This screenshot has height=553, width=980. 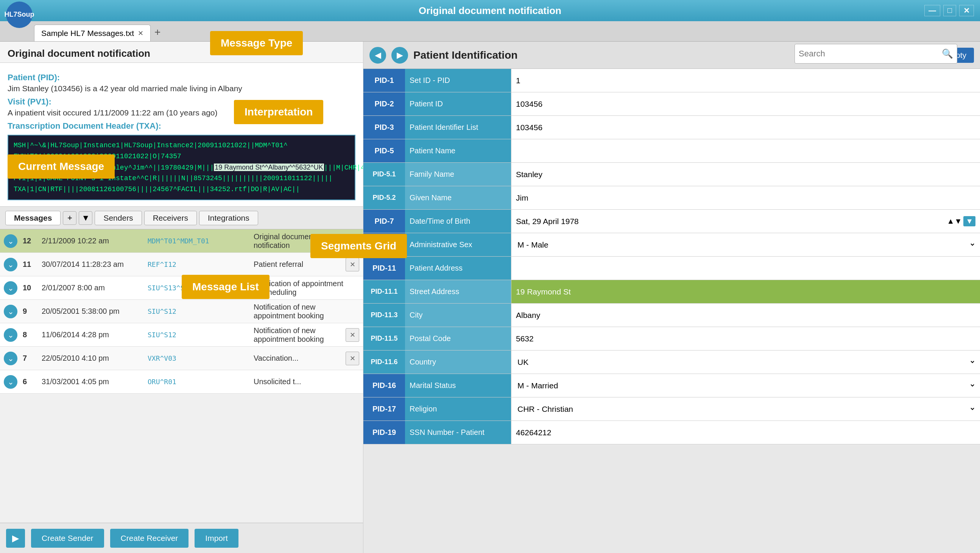 What do you see at coordinates (932, 11) in the screenshot?
I see `minimize-button: —` at bounding box center [932, 11].